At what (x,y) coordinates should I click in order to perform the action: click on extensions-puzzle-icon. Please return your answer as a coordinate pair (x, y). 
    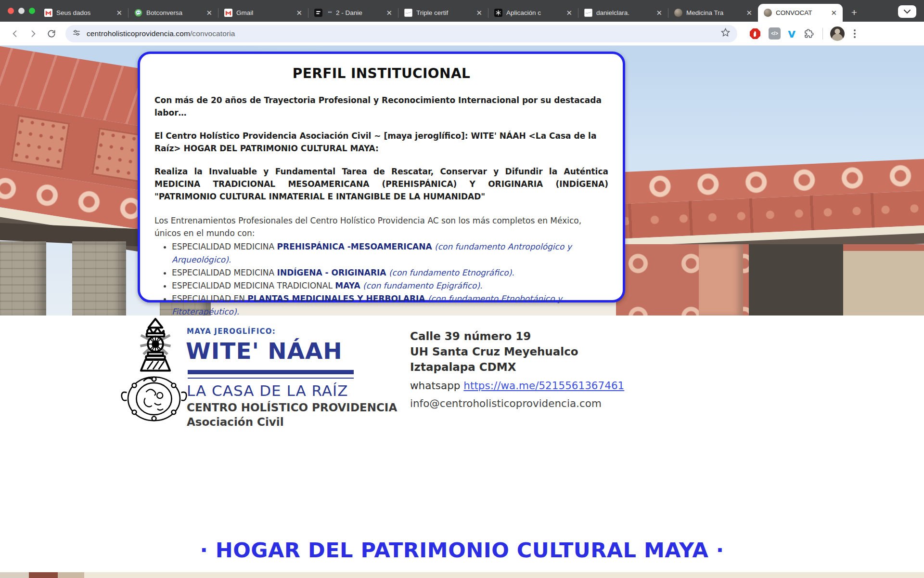
    Looking at the image, I should click on (809, 34).